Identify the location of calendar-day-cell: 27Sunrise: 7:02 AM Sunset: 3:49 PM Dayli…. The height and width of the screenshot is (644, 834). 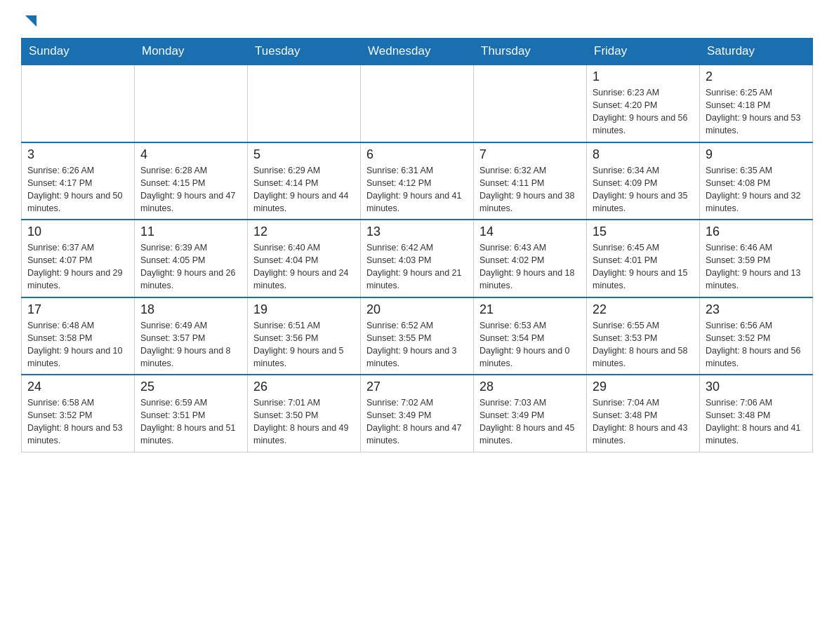
(417, 413).